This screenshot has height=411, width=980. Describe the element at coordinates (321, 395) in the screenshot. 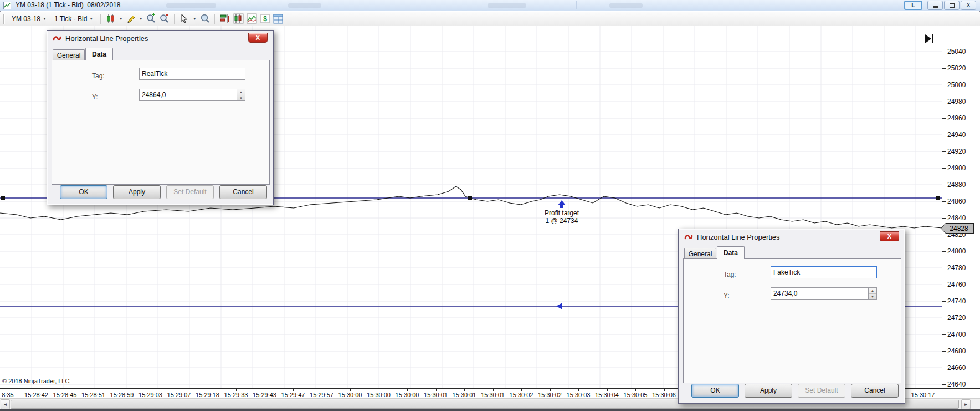

I see `time-axis-label: 15:29:57` at that location.